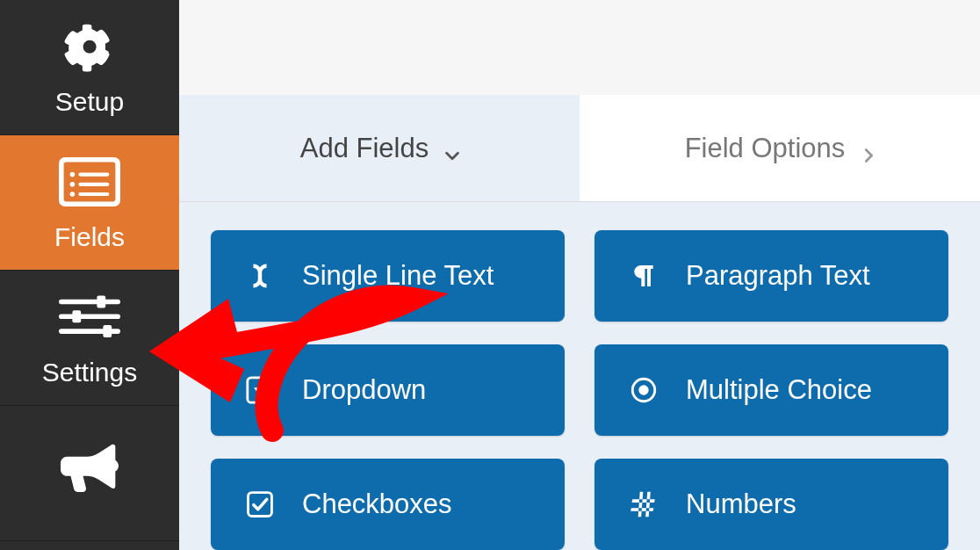  I want to click on field-label: Paragraph Text, so click(778, 276).